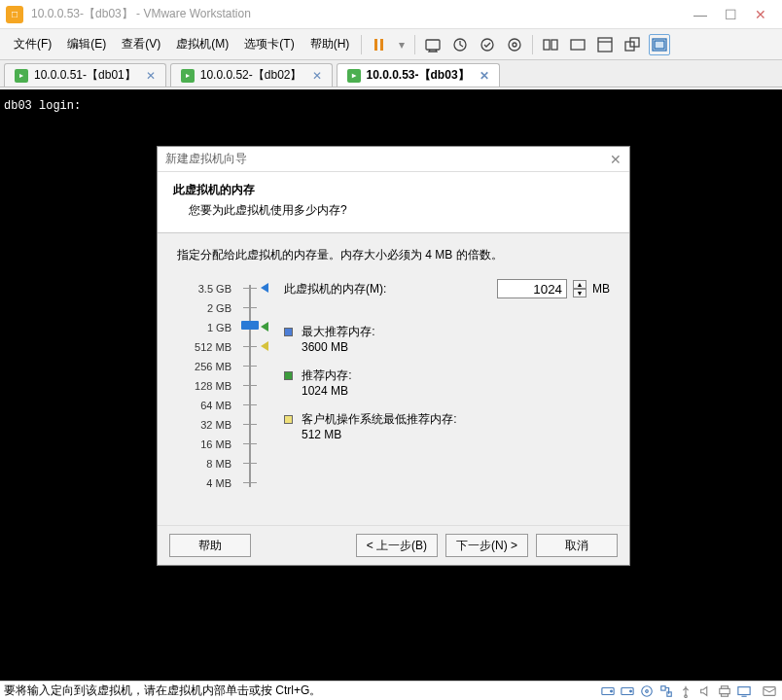 The image size is (782, 700). What do you see at coordinates (33, 45) in the screenshot?
I see `menu-file: 文件(F)` at bounding box center [33, 45].